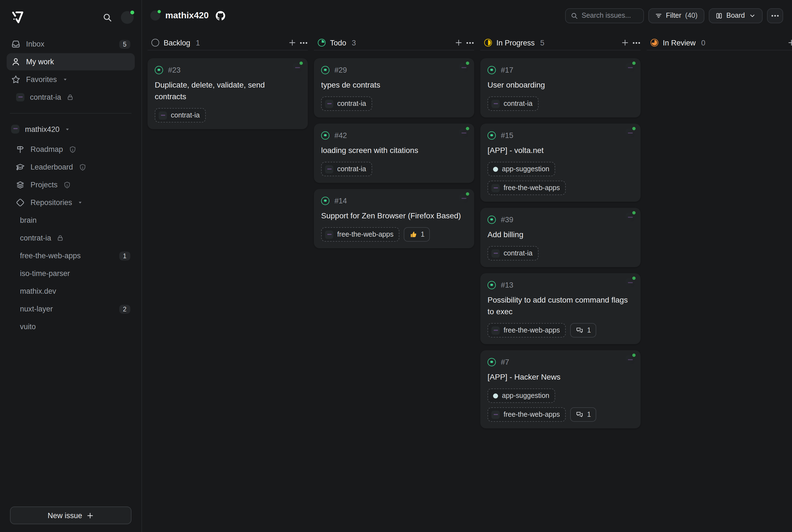  I want to click on user-avatar, so click(127, 17).